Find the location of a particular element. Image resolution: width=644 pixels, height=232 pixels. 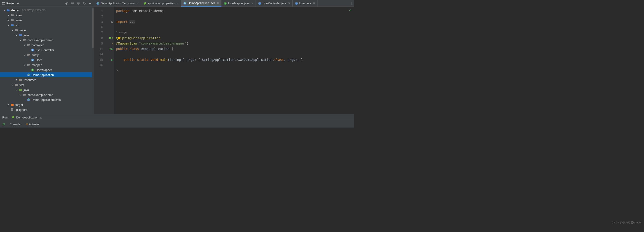

line-number: 15 is located at coordinates (98, 60).